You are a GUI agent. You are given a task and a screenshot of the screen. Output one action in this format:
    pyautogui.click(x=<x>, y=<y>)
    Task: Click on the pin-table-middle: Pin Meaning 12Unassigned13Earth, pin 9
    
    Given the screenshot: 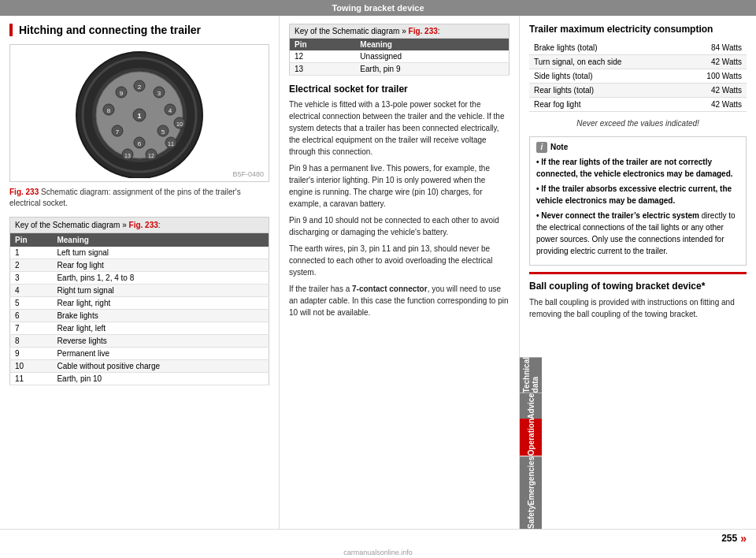 What is the action you would take?
    pyautogui.click(x=399, y=57)
    